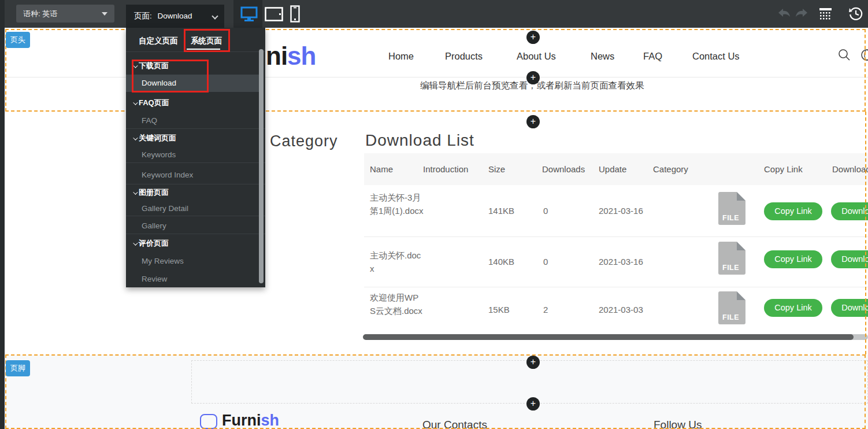 The height and width of the screenshot is (429, 868). I want to click on caret-down-icon, so click(105, 14).